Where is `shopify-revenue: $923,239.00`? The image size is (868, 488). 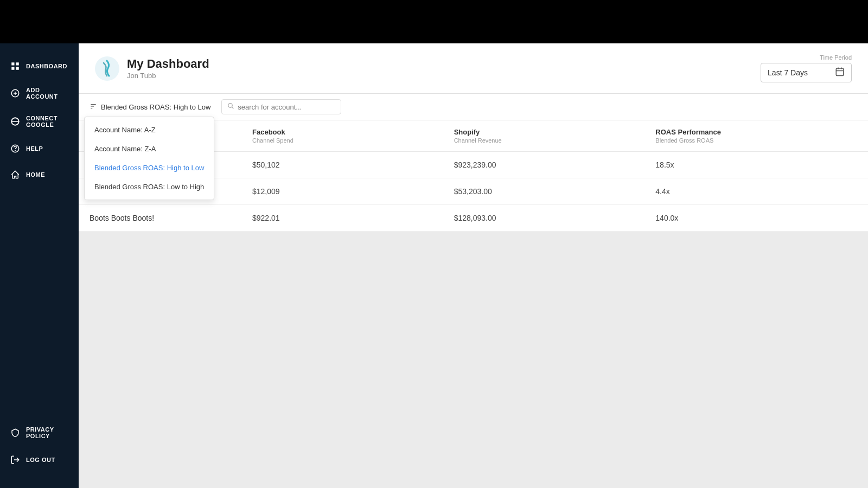 shopify-revenue: $923,239.00 is located at coordinates (555, 165).